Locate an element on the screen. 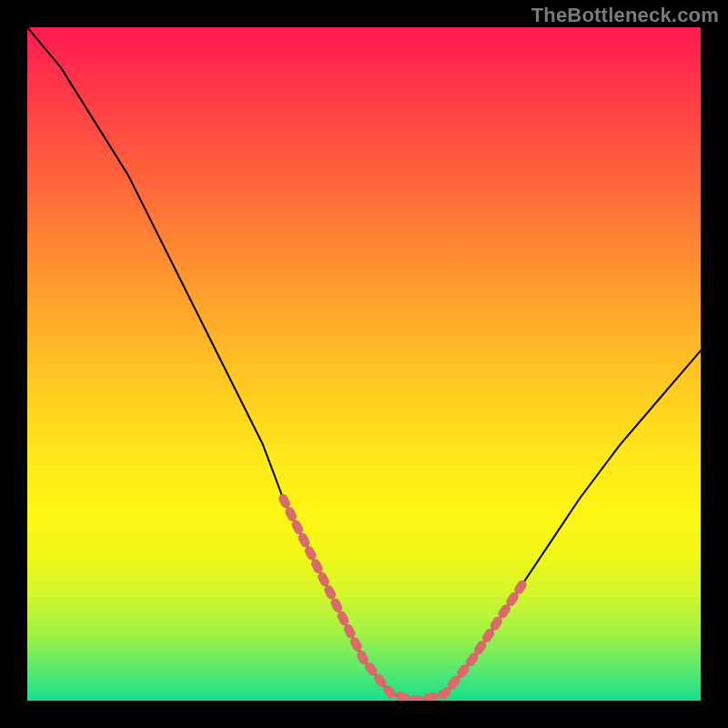 The image size is (728, 728). watermark-text: TheBottleneck.com is located at coordinates (625, 15).